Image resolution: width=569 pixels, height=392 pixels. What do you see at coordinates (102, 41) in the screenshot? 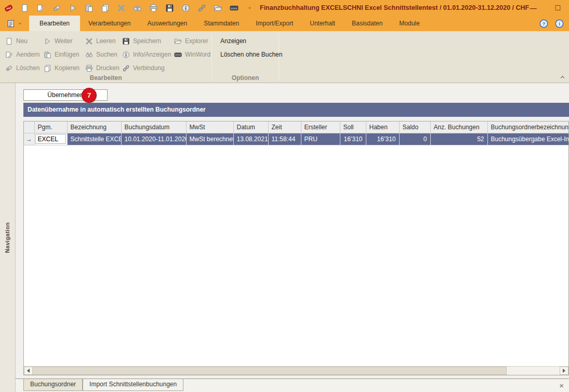
I see `leeren-button: Leeren` at bounding box center [102, 41].